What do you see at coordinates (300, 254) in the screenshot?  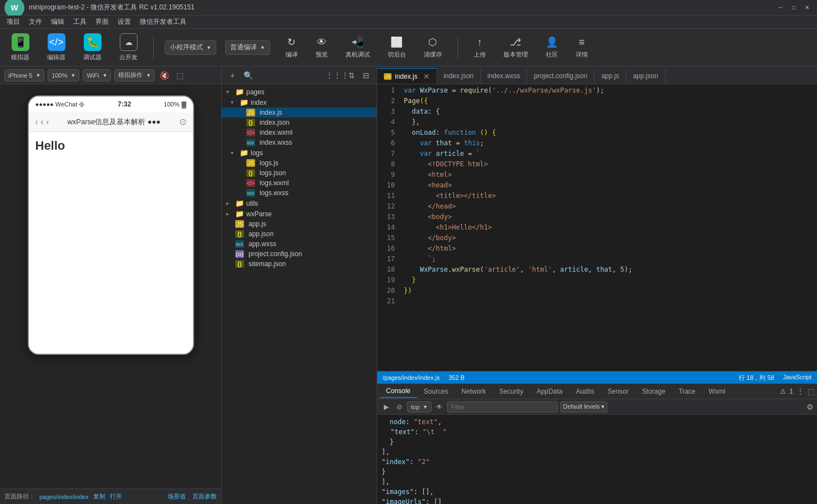 I see `tree-item-project-config: (o) project.config.json` at bounding box center [300, 254].